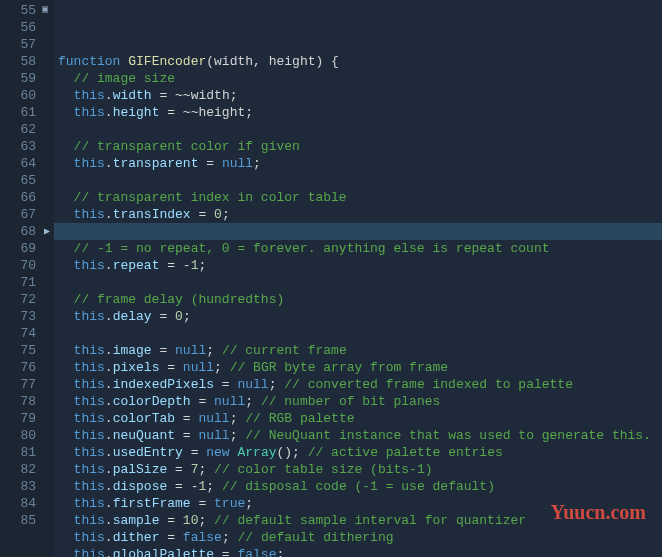  What do you see at coordinates (360, 486) in the screenshot?
I see `code-line: this.dispose = -1; // disposal code (-1 …` at bounding box center [360, 486].